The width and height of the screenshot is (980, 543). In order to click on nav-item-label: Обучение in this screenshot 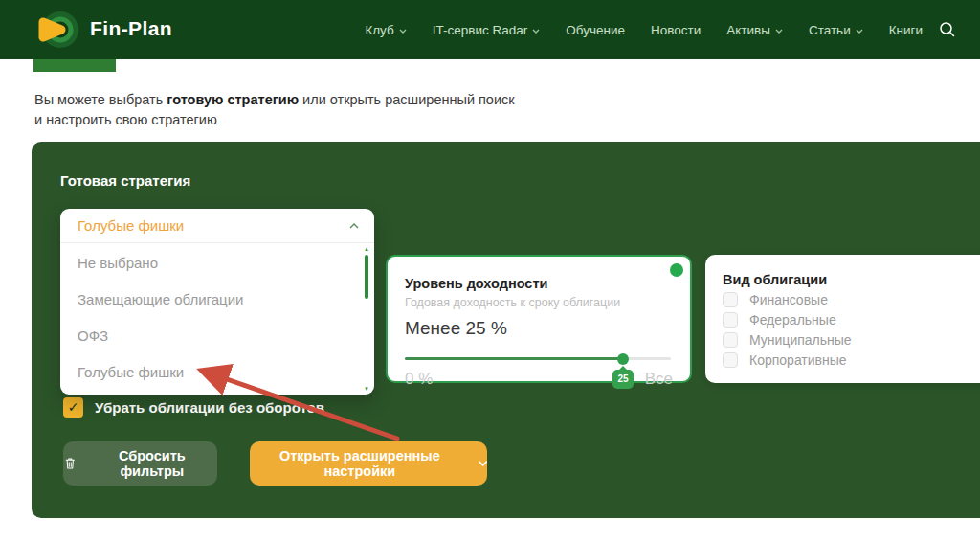, I will do `click(595, 31)`.